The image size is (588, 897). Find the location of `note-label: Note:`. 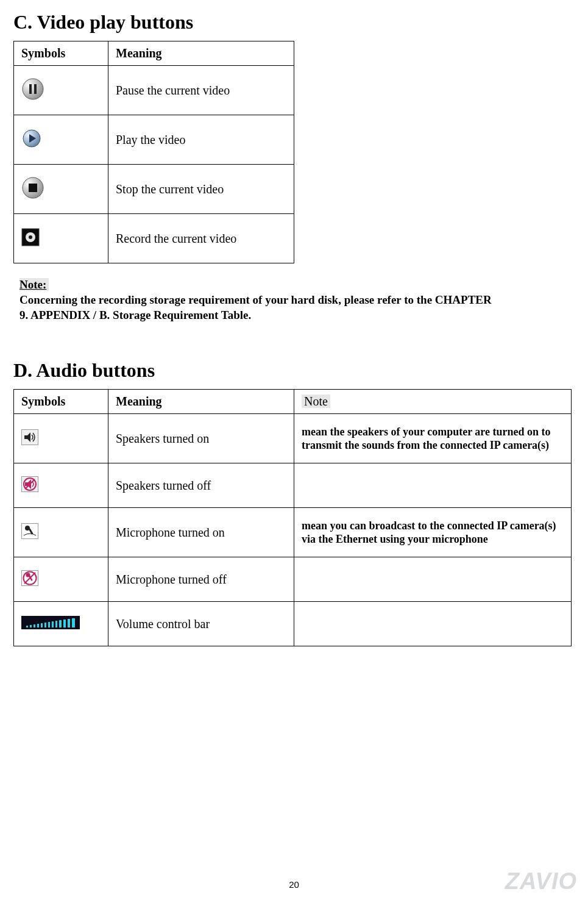

note-label: Note: is located at coordinates (34, 284).